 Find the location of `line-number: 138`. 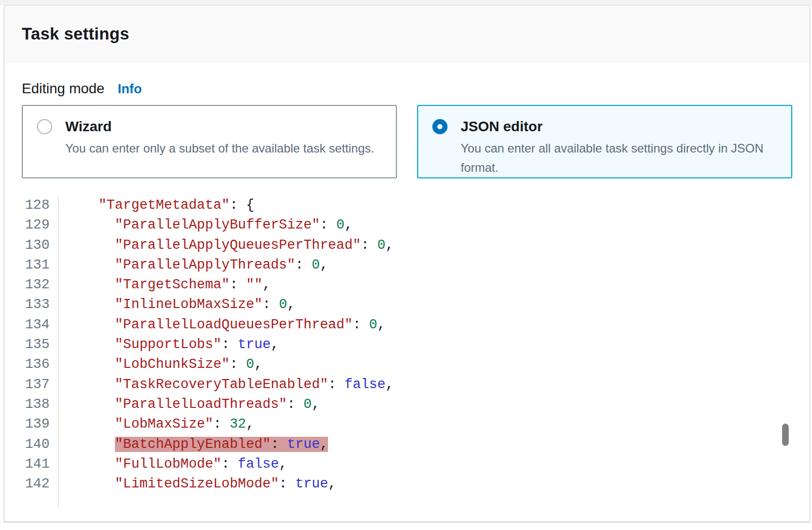

line-number: 138 is located at coordinates (29, 404).